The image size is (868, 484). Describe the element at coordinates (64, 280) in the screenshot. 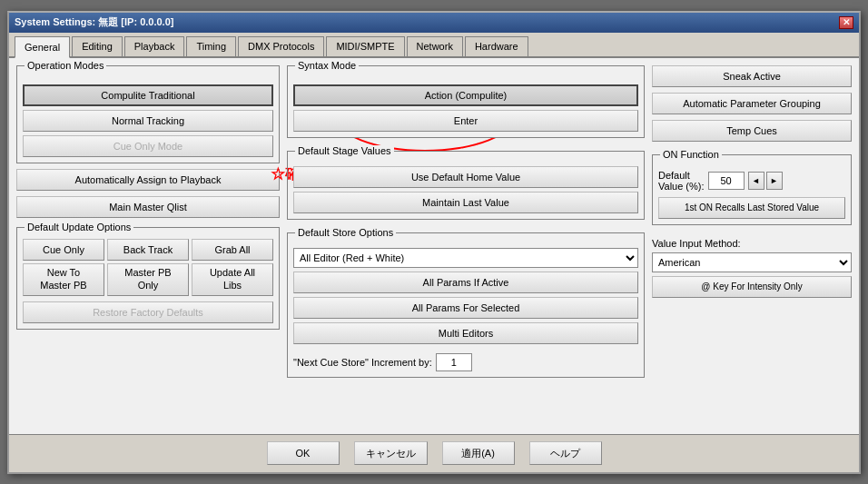

I see `new-to-master-pb-button: New To Master PB` at that location.